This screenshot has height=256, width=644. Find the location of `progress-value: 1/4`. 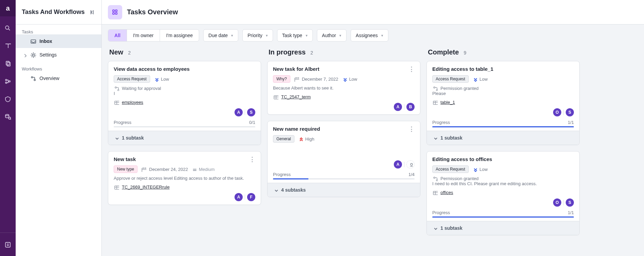

progress-value: 1/4 is located at coordinates (412, 174).